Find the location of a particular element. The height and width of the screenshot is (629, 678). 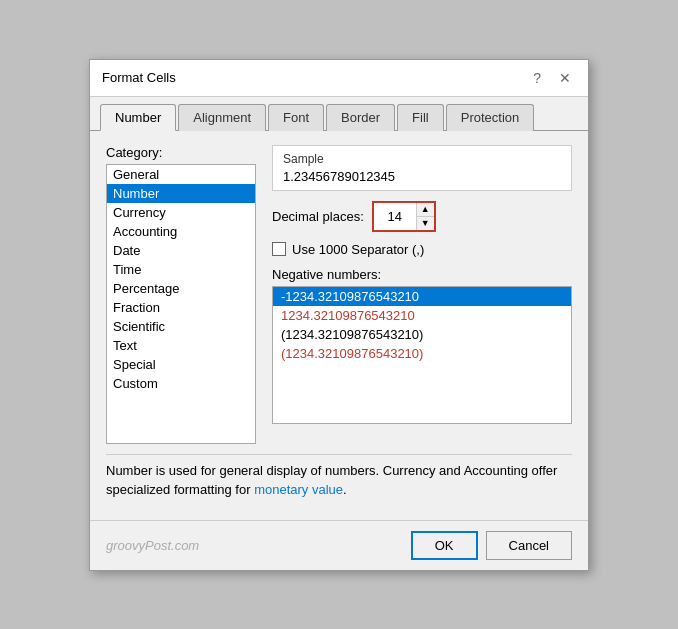

decimal-label: Decimal places: is located at coordinates (318, 216).